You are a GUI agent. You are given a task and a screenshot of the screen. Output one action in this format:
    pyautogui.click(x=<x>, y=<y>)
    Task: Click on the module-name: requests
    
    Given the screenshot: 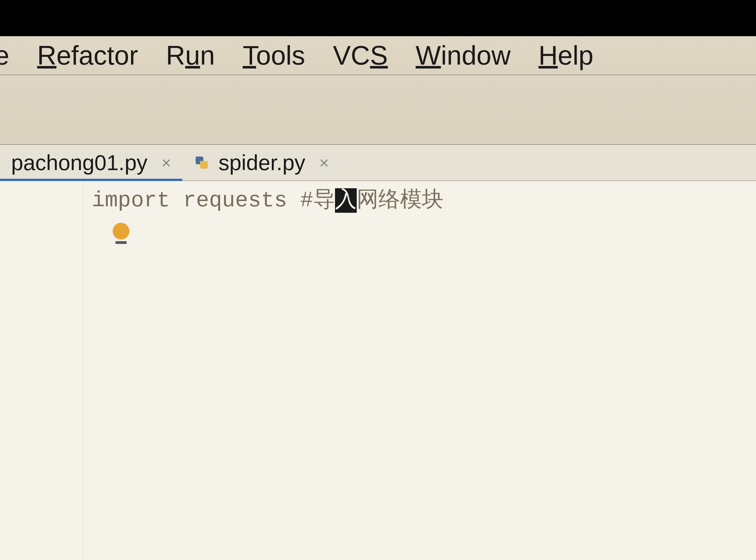 What is the action you would take?
    pyautogui.click(x=235, y=201)
    